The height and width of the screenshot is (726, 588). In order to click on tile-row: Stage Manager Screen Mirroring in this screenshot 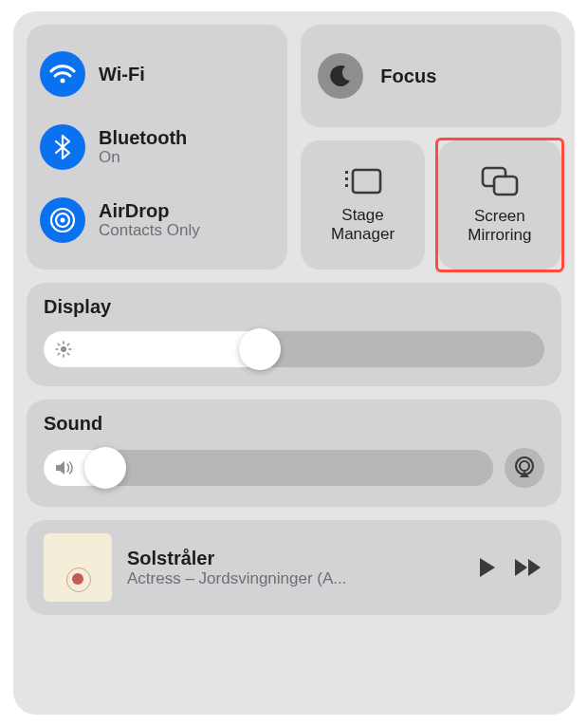, I will do `click(431, 205)`.